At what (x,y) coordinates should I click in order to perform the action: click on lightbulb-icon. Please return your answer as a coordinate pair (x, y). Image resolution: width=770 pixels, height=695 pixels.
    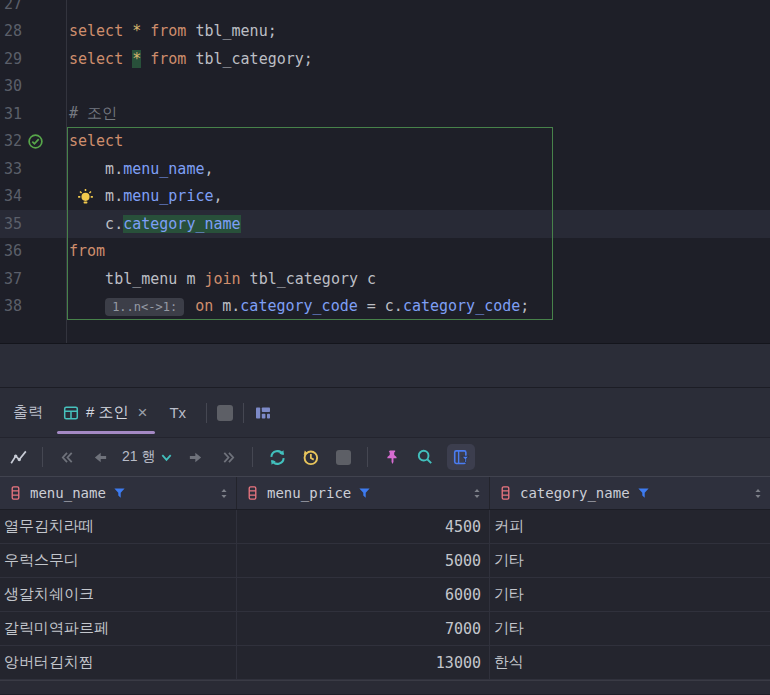
    Looking at the image, I should click on (86, 196).